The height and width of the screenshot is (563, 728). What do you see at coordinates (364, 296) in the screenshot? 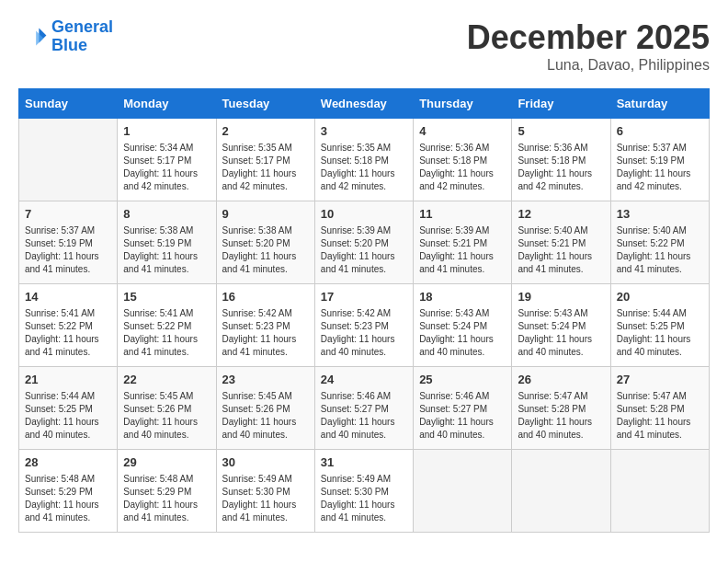
I see `day-number: 17` at bounding box center [364, 296].